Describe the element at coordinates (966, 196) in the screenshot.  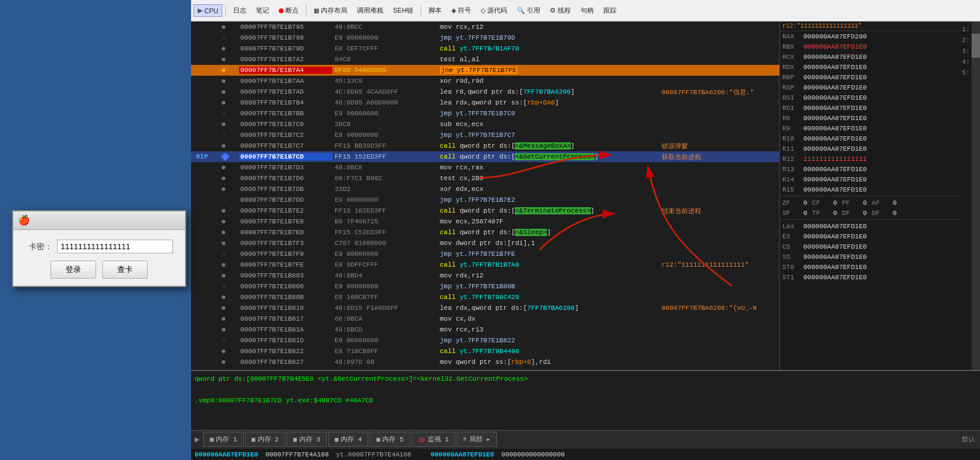
I see `num-sidebar: 1: 2: 3: 4: 5:` at that location.